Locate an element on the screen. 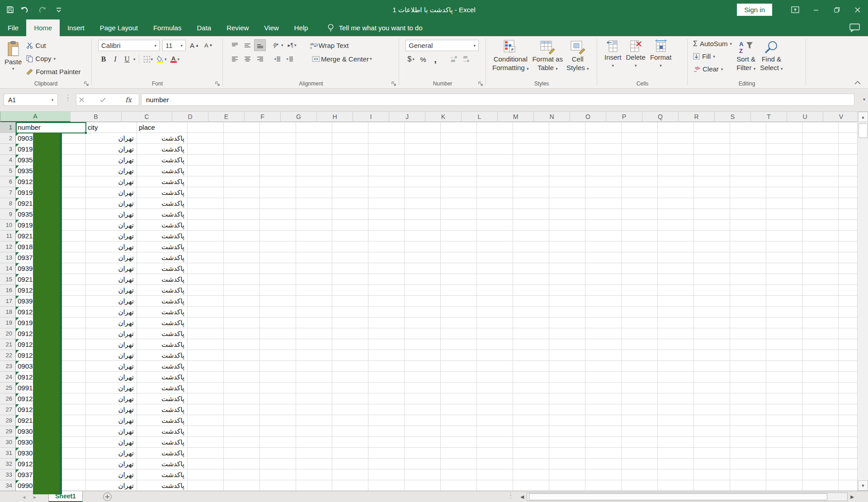 This screenshot has height=502, width=868. cell-F8 is located at coordinates (278, 204).